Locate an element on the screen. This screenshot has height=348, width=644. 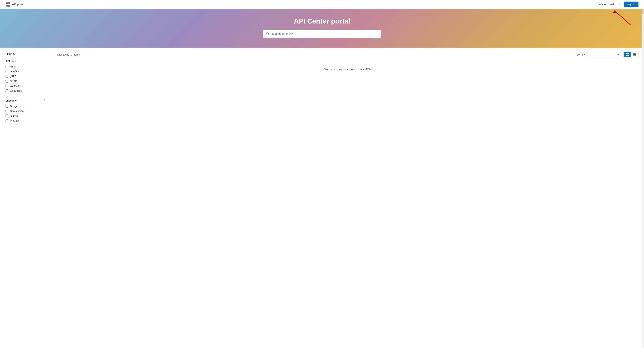
results-toolbar: Displaying 0 items Sort by is located at coordinates (348, 55).